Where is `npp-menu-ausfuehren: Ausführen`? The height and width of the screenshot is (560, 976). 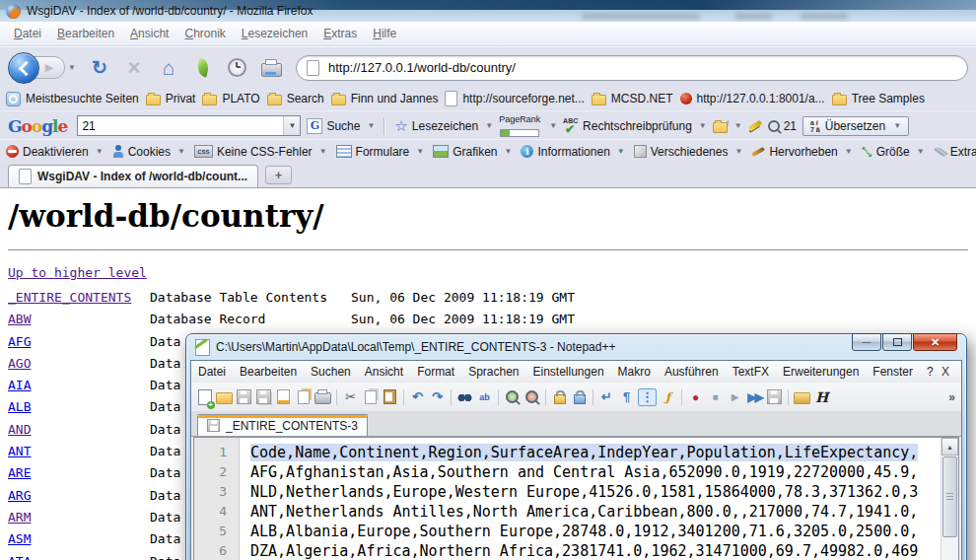
npp-menu-ausfuehren: Ausführen is located at coordinates (692, 372).